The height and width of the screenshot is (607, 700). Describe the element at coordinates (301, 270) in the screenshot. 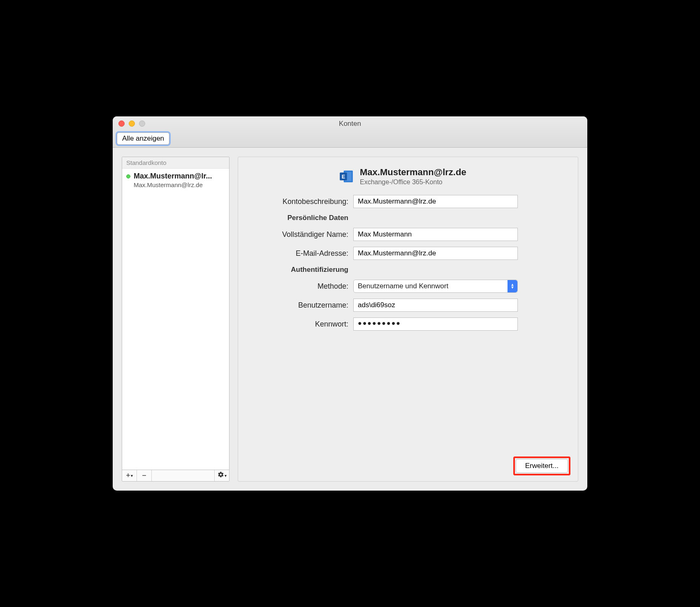

I see `section-auth: Authentifizierung` at that location.